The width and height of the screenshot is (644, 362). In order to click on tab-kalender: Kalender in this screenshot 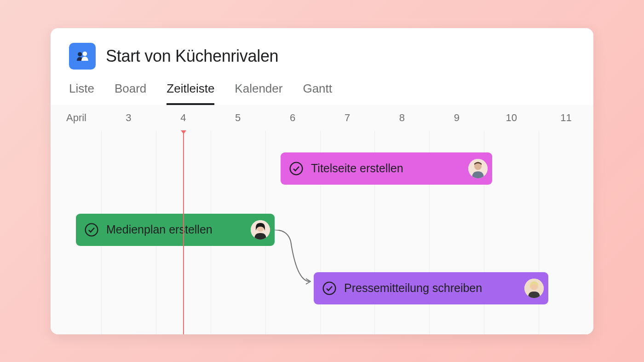, I will do `click(259, 93)`.